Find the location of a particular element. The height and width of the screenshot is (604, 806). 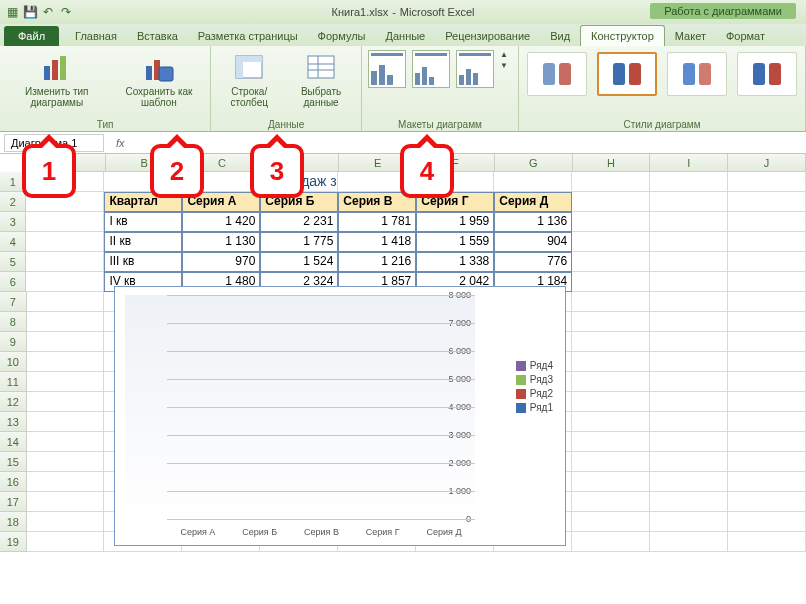

row-header: 3 is located at coordinates (13, 222).